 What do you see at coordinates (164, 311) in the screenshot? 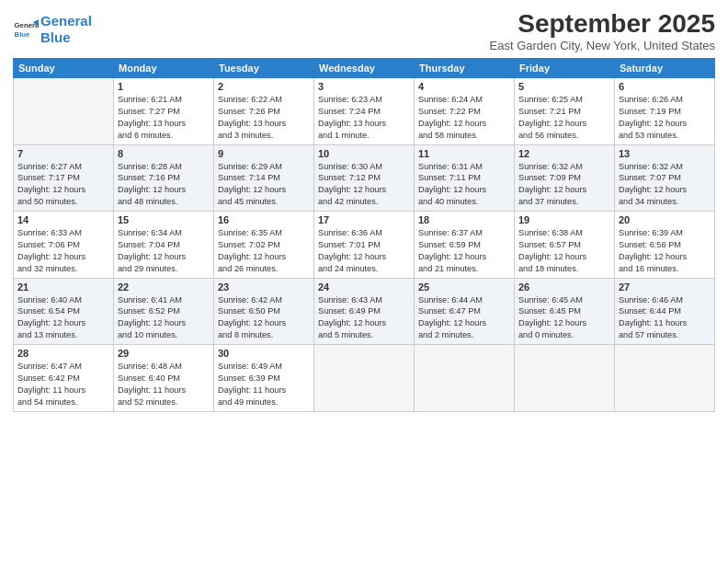
I see `table-row: 22Sunrise: 6:41 AM Sunset: 6:52 PM Dayli…` at bounding box center [164, 311].